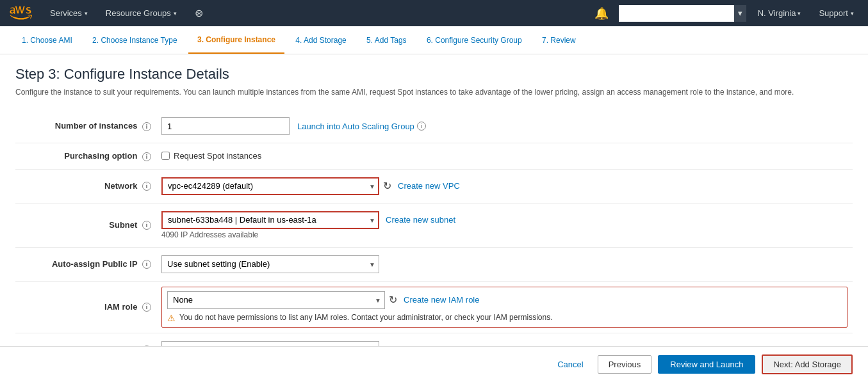 The width and height of the screenshot is (868, 382). Describe the element at coordinates (225, 126) in the screenshot. I see `num-instances-input` at that location.